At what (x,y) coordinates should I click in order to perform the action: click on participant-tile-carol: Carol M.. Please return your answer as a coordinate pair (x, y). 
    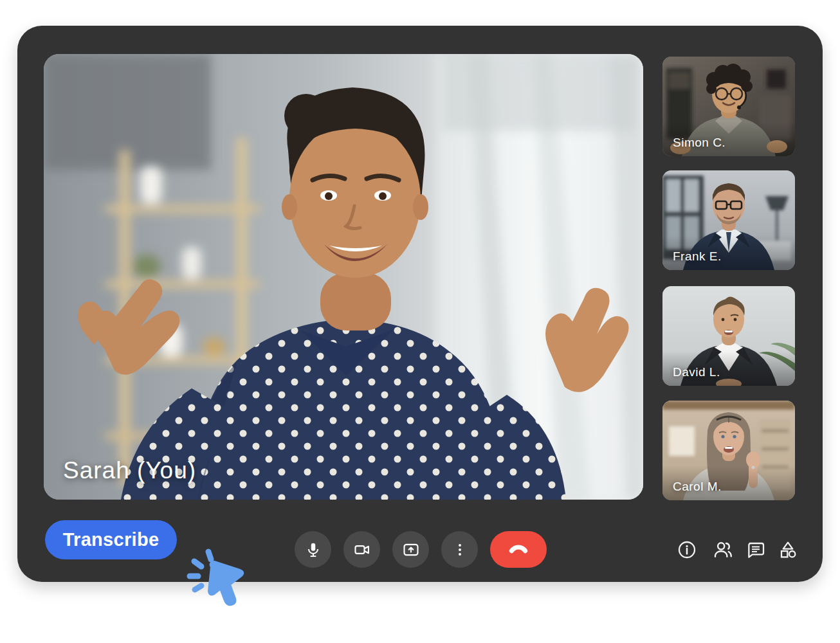
    Looking at the image, I should click on (729, 450).